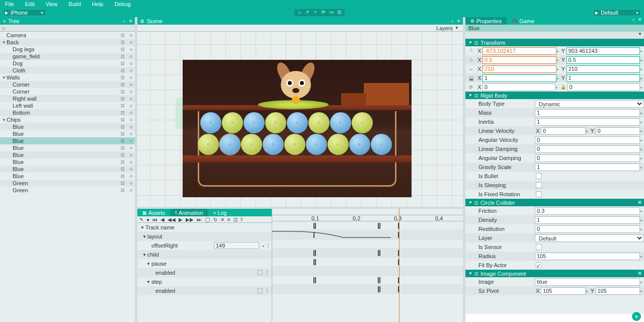 The width and height of the screenshot is (644, 322). What do you see at coordinates (67, 106) in the screenshot?
I see `tree-node-left-wall: Left wall⊡` at bounding box center [67, 106].